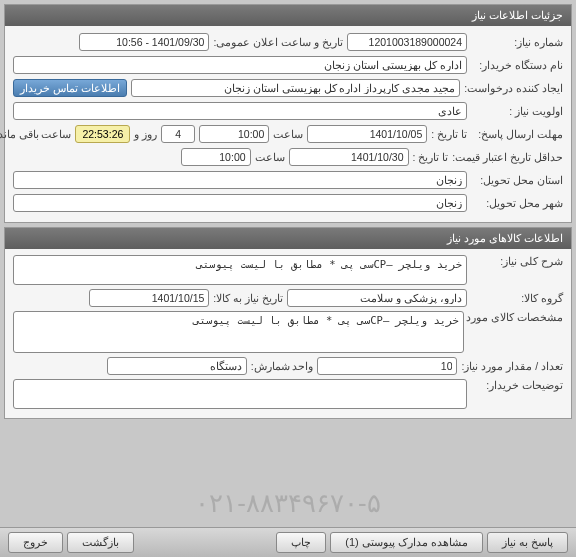 Image resolution: width=576 pixels, height=557 pixels. I want to click on exit-button: خروج, so click(36, 542).